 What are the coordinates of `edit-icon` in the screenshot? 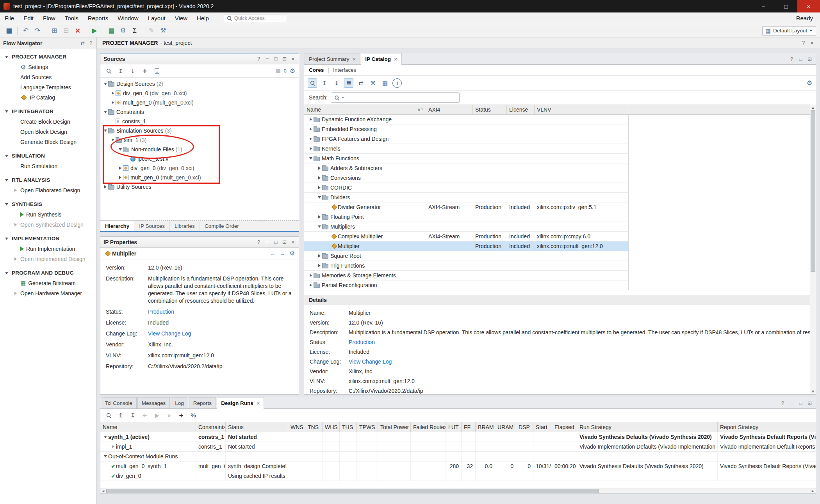 It's located at (152, 31).